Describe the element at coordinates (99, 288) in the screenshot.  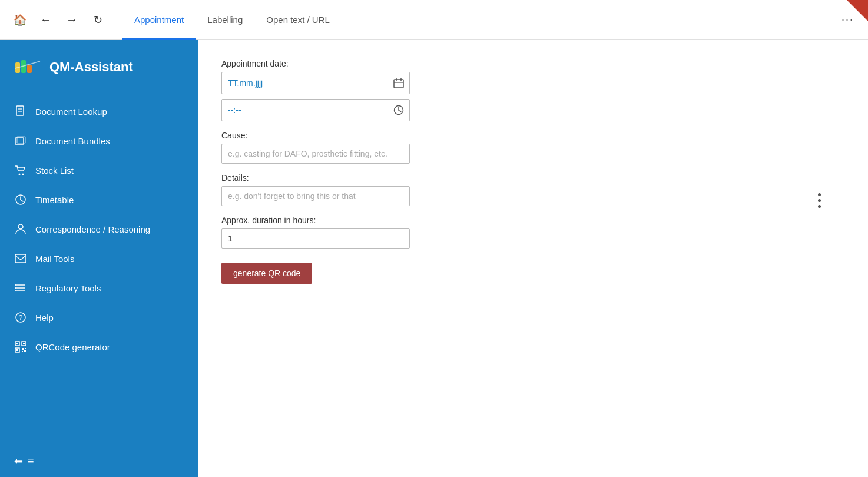
I see `sidebar-item-regulatory-tools: Regulatory Tools` at that location.